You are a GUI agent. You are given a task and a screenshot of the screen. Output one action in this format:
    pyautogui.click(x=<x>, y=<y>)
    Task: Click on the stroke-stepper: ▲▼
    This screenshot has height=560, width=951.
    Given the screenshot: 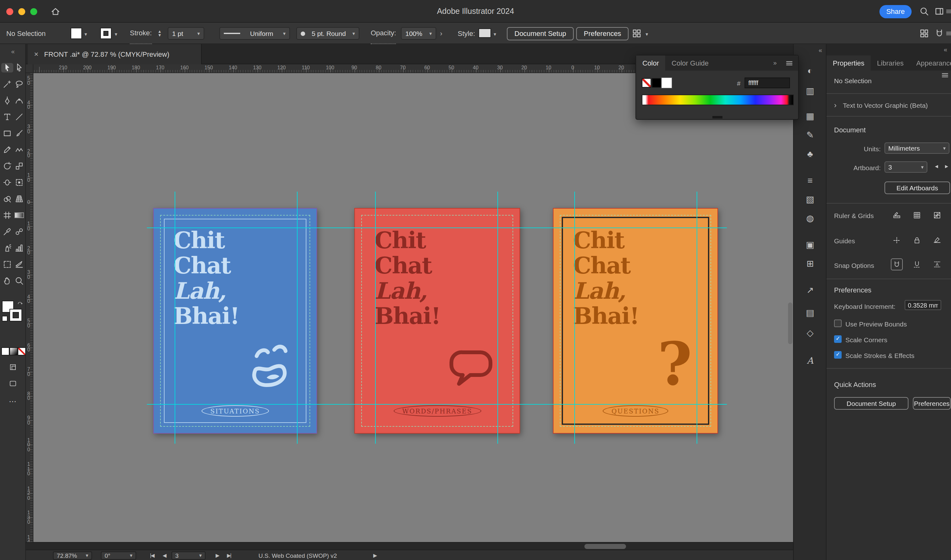 What is the action you would take?
    pyautogui.click(x=160, y=33)
    